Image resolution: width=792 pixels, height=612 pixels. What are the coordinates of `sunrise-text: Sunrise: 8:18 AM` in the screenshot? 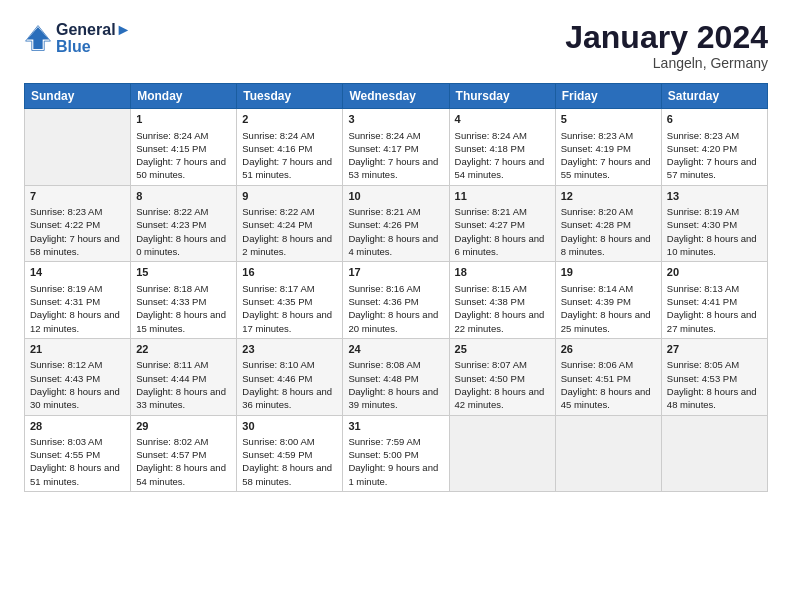 It's located at (184, 288).